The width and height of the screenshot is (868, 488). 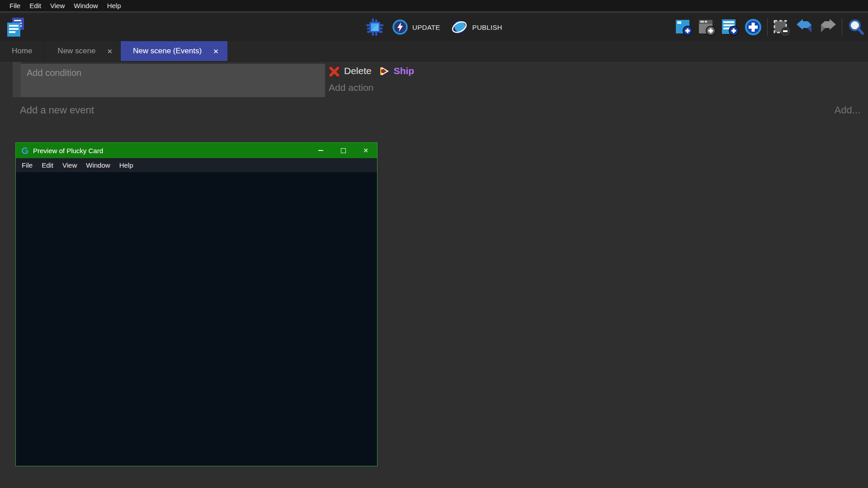 What do you see at coordinates (57, 5) in the screenshot?
I see `menu-view: View` at bounding box center [57, 5].